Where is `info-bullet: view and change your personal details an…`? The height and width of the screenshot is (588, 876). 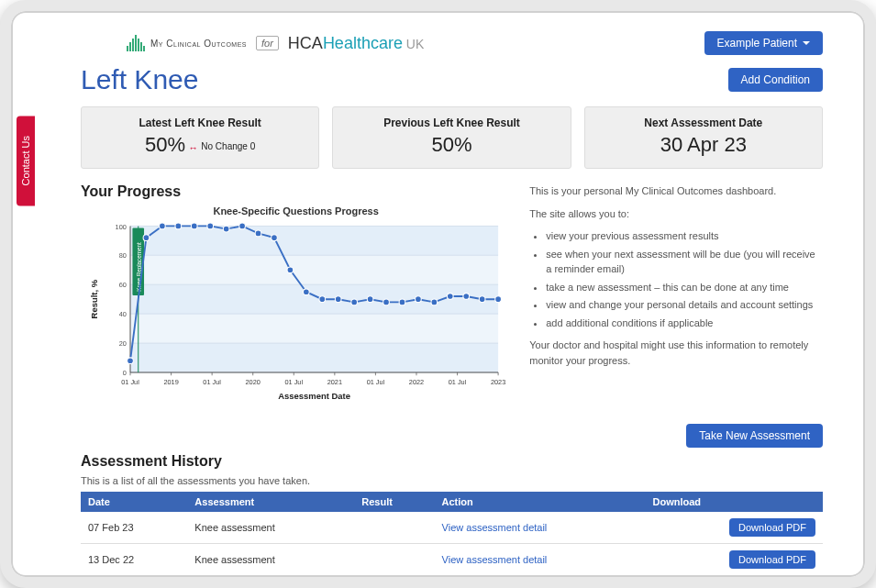
info-bullet: view and change your personal details an… is located at coordinates (684, 305).